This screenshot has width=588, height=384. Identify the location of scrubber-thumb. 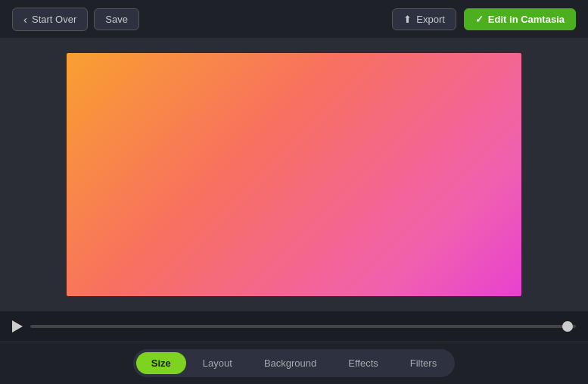
(568, 326).